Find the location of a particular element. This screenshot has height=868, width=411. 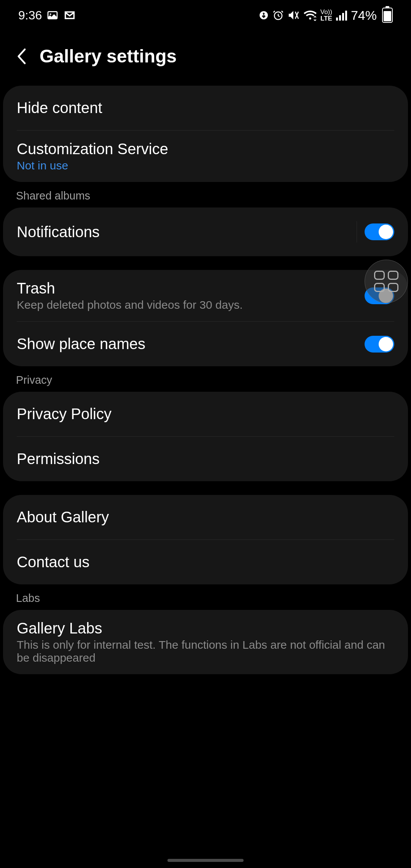

setting-title: Gallery Labs is located at coordinates (206, 628).